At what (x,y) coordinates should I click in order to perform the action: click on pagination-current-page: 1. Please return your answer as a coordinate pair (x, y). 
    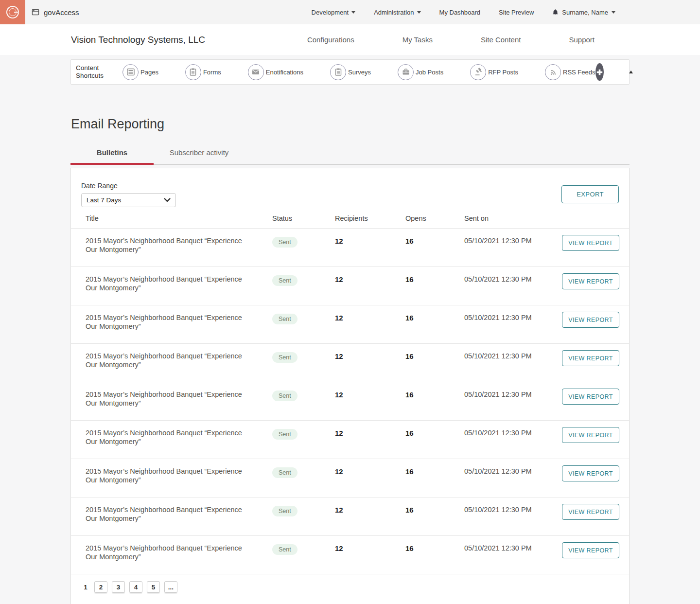
    Looking at the image, I should click on (86, 587).